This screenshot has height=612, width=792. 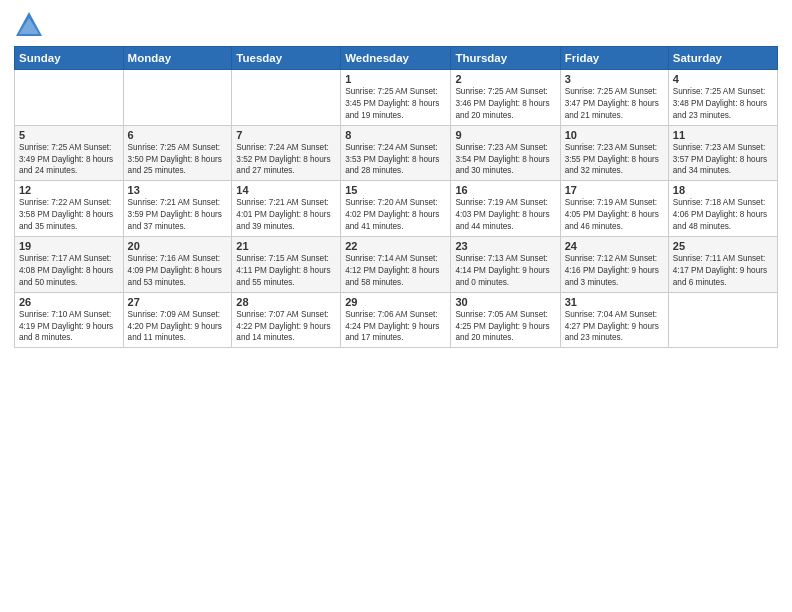 What do you see at coordinates (506, 320) in the screenshot?
I see `calendar-cell: 30Sunrise: 7:05 AM Sunset: 4:25 PM Dayli…` at bounding box center [506, 320].